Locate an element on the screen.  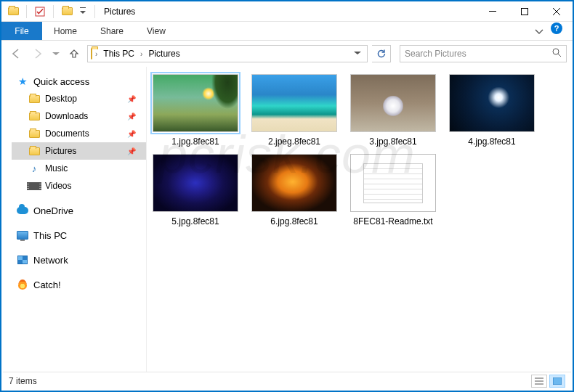
tab-share: Share is located at coordinates (112, 30).